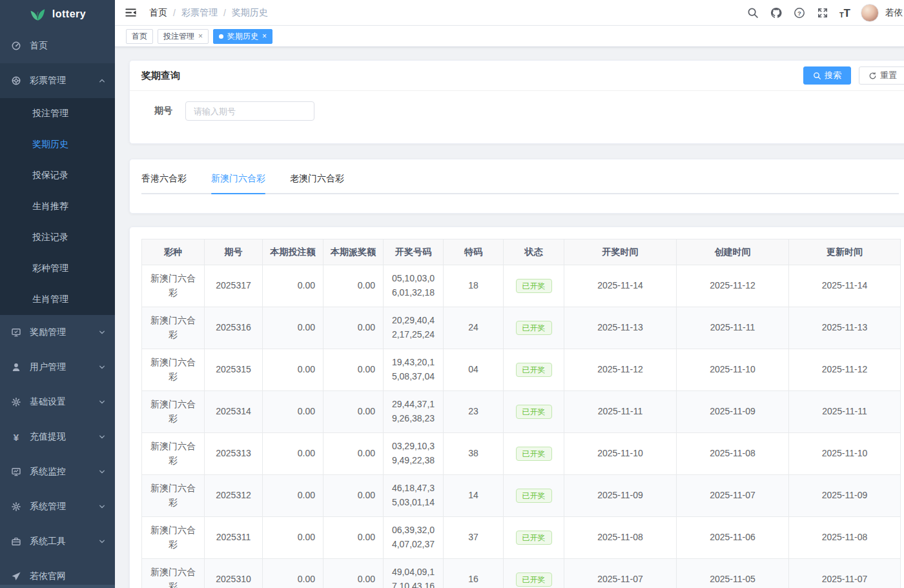 The height and width of the screenshot is (588, 904). What do you see at coordinates (517, 186) in the screenshot?
I see `lottery-tabs-card: 香港六合彩新澳门六合彩老澳门六合彩` at bounding box center [517, 186].